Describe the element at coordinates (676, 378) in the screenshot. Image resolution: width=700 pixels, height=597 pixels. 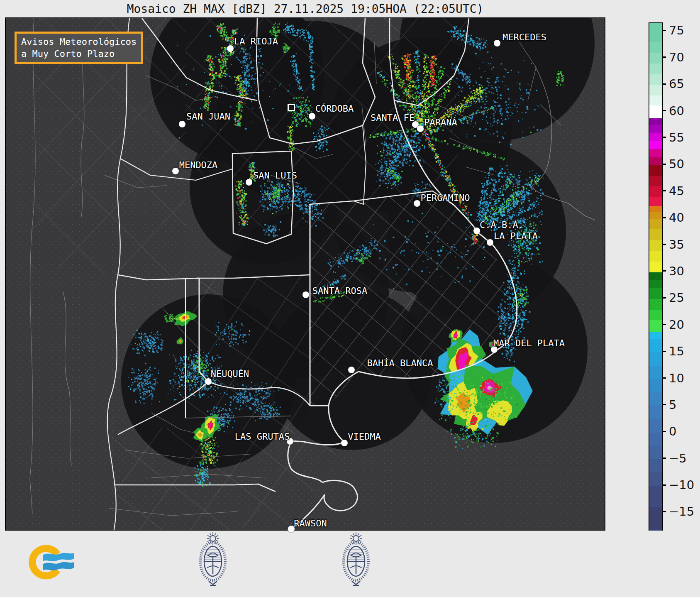
I see `colorbar-tick-label: 10` at that location.